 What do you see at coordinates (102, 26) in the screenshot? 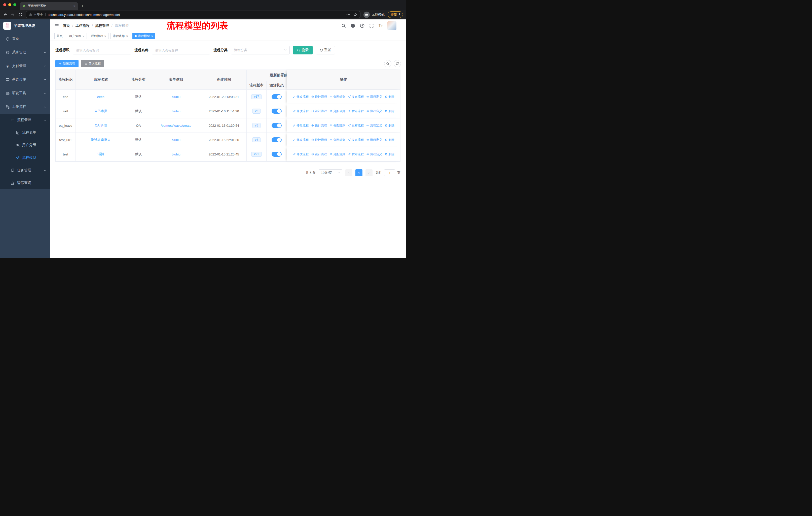
I see `breadcrumb-process-management: 流程管理` at bounding box center [102, 26].